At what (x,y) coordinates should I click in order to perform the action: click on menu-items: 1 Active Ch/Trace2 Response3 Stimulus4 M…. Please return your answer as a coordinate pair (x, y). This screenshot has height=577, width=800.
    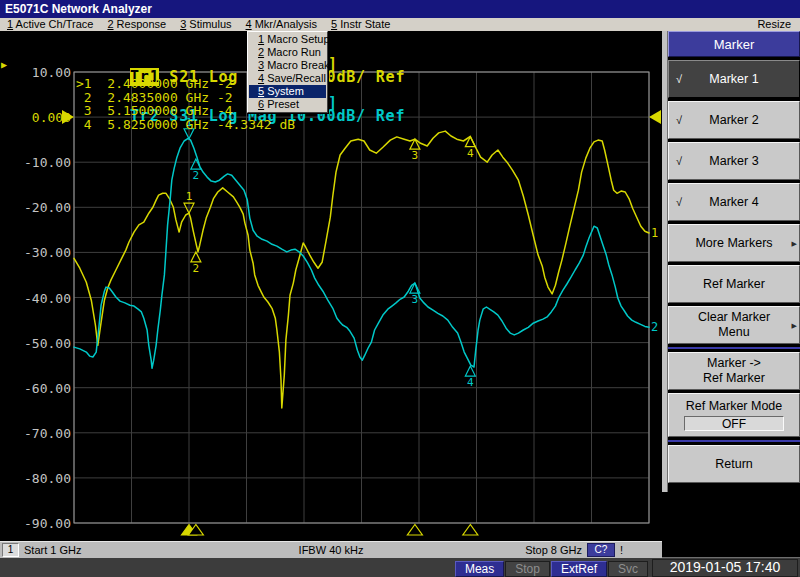
    Looking at the image, I should click on (198, 24).